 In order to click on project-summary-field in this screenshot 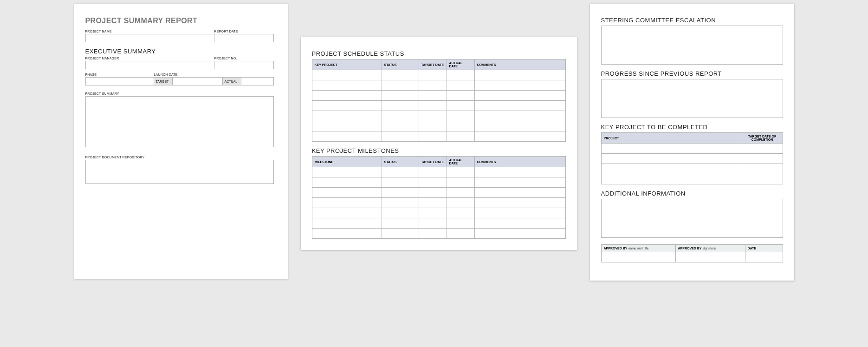, I will do `click(180, 122)`.